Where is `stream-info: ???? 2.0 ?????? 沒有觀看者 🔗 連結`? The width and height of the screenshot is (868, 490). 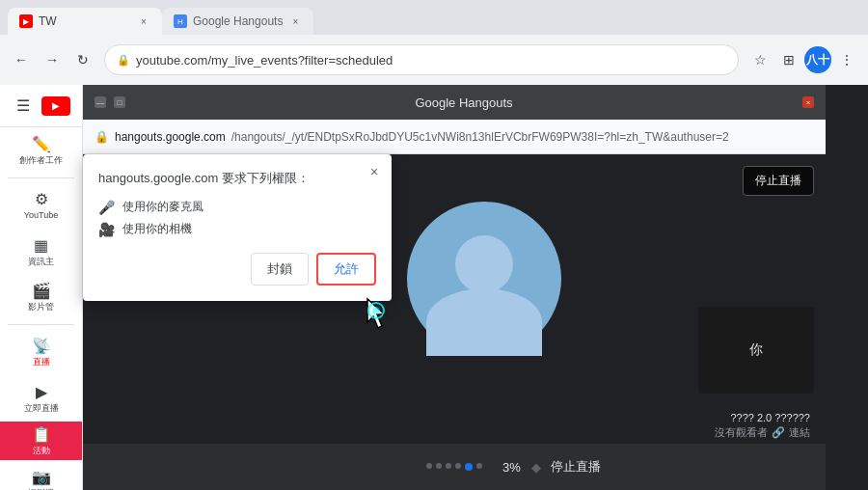 stream-info: ???? 2.0 ?????? 沒有觀看者 🔗 連結 is located at coordinates (762, 426).